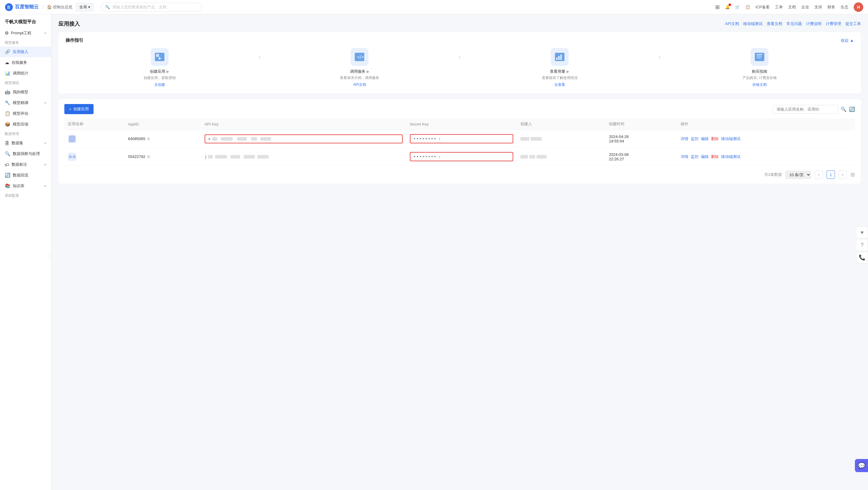 Image resolution: width=868 pixels, height=490 pixels. Describe the element at coordinates (738, 7) in the screenshot. I see `cart-icon: 🛒` at that location.